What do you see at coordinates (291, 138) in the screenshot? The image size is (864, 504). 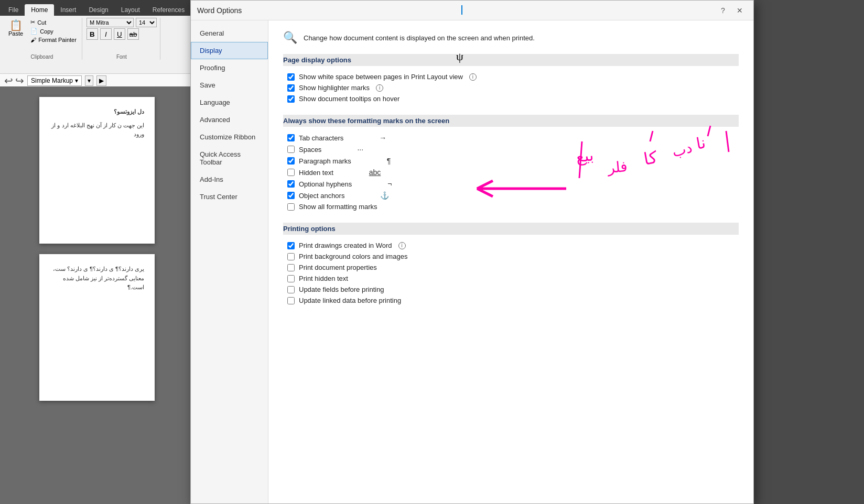 I see `checkbox-tab-chars` at bounding box center [291, 138].